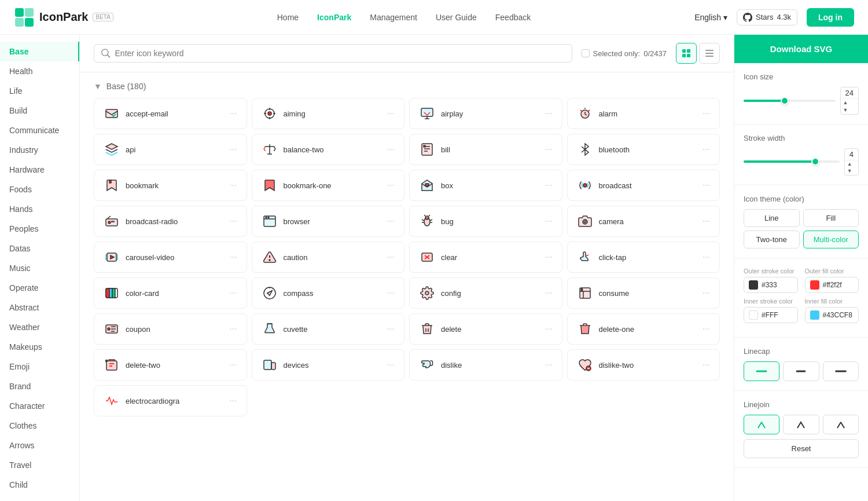 This screenshot has height=501, width=868. I want to click on nav-userguide: User Guide, so click(456, 17).